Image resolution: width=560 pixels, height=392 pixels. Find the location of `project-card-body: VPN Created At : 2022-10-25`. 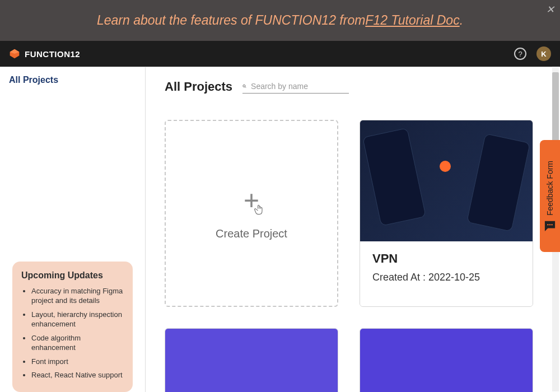

project-card-body: VPN Created At : 2022-10-25 is located at coordinates (446, 274).